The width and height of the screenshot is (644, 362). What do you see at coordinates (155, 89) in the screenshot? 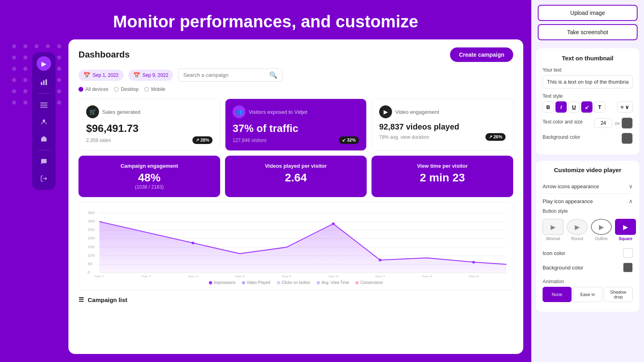
I see `device-mobile: Mobile` at bounding box center [155, 89].